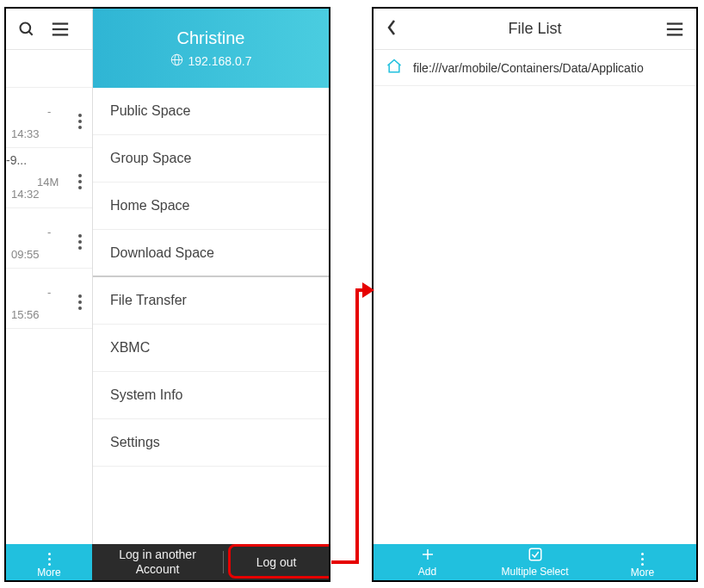 The width and height of the screenshot is (704, 588). I want to click on home-icon, so click(394, 67).